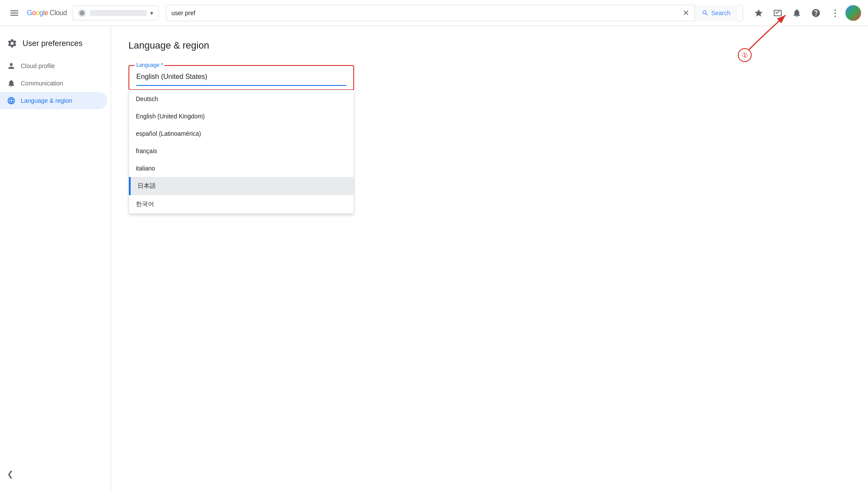  What do you see at coordinates (130, 186) in the screenshot?
I see `selected-bar` at bounding box center [130, 186].